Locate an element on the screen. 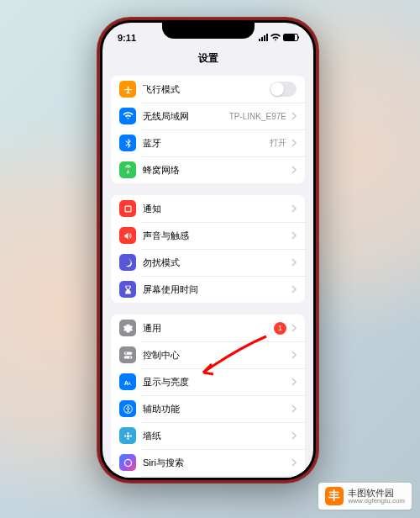  row-display: AA 显示与亮度 is located at coordinates (208, 382).